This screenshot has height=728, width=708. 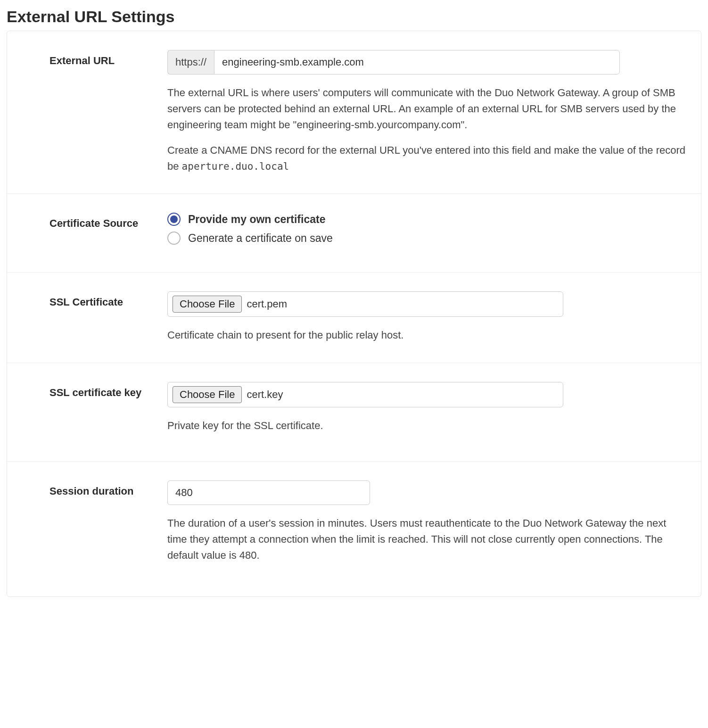 What do you see at coordinates (265, 395) in the screenshot?
I see `ssl-certificate-key-file-name: cert.key` at bounding box center [265, 395].